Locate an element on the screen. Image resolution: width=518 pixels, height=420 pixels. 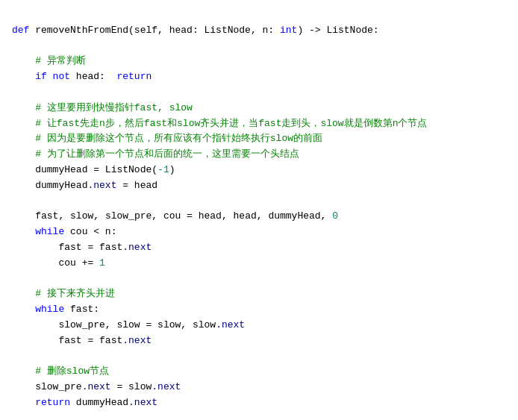
line-comment1: # 异常判断 is located at coordinates (49, 61).